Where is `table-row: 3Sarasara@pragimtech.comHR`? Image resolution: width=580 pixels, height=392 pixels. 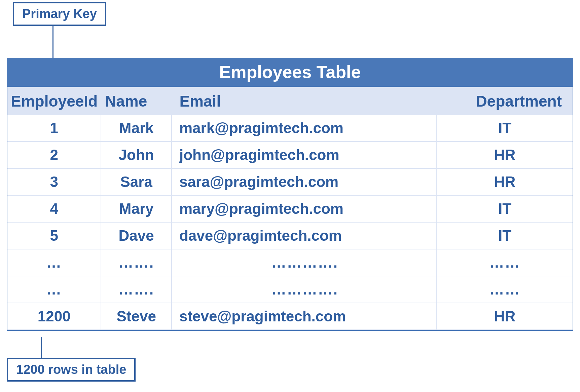
table-row: 3Sarasara@pragimtech.comHR is located at coordinates (290, 182).